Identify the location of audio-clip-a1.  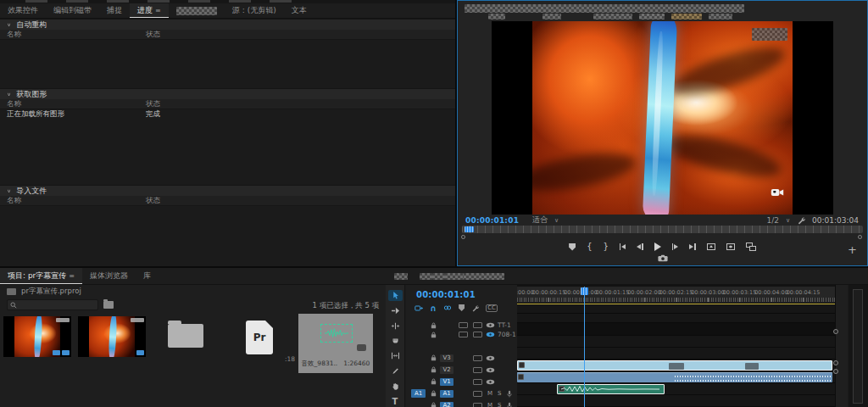
(675, 377).